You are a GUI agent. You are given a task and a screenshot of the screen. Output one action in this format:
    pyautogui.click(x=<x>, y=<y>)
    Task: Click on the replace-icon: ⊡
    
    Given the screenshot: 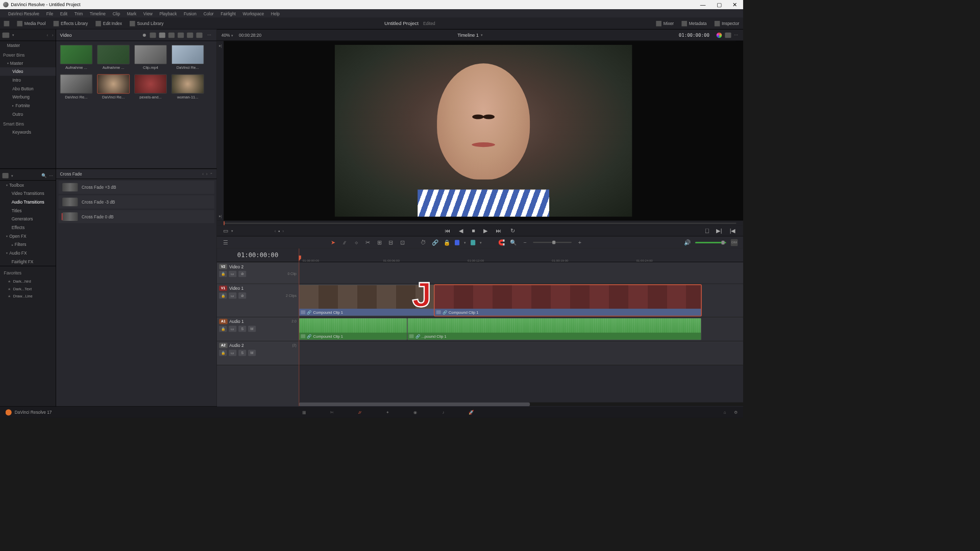 What is the action you would take?
    pyautogui.click(x=403, y=242)
    